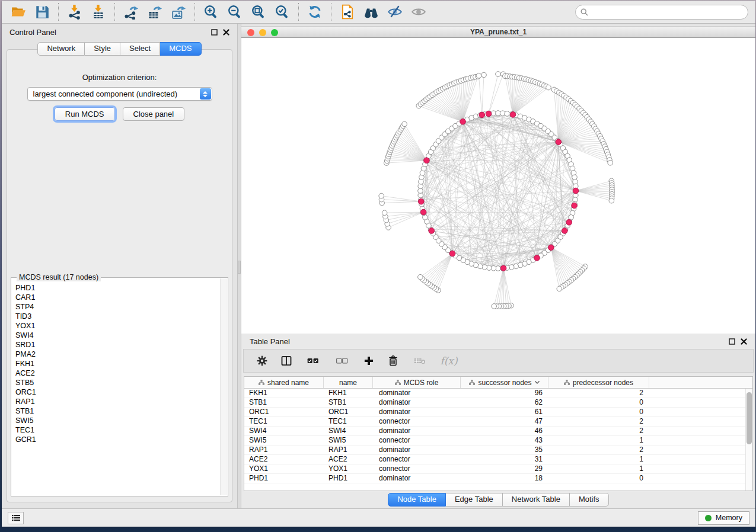 This screenshot has height=532, width=756. I want to click on zoom-selected-button, so click(282, 12).